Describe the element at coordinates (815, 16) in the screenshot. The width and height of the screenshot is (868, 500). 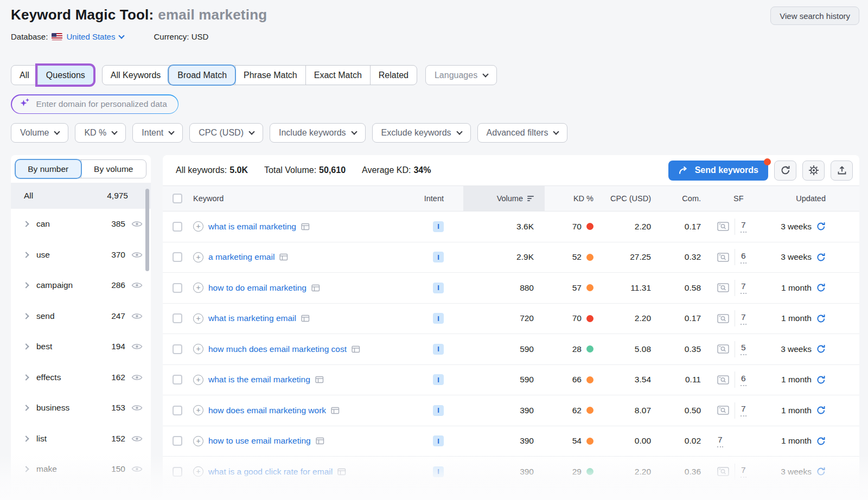
I see `view-search-history-button: View search history` at that location.